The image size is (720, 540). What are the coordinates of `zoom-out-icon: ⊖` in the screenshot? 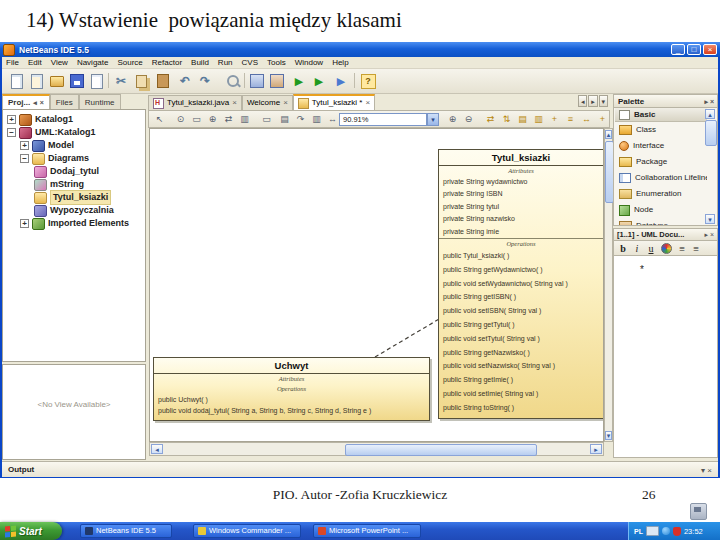 It's located at (468, 120).